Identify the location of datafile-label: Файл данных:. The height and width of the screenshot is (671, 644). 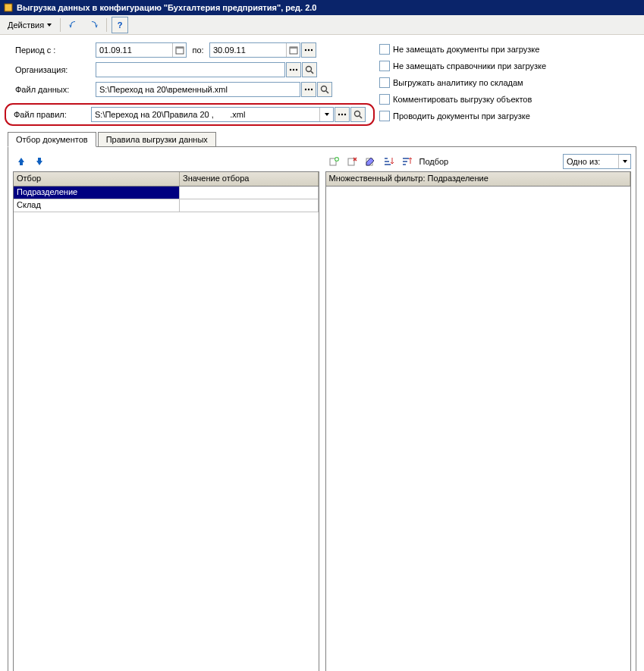
(55, 89).